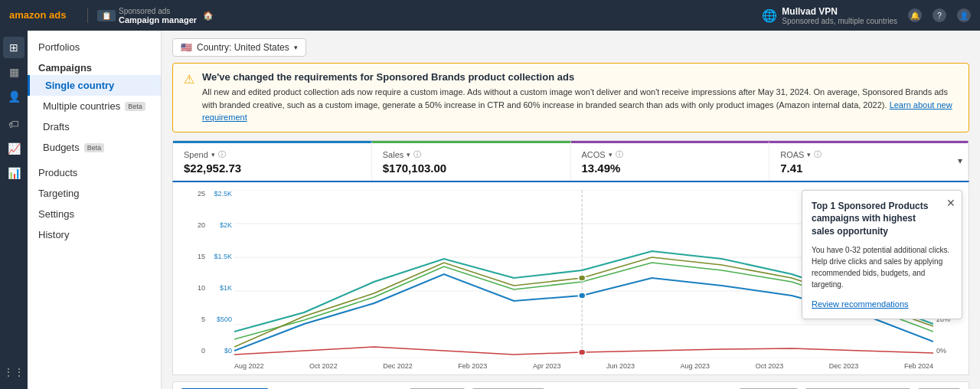  What do you see at coordinates (94, 147) in the screenshot?
I see `sidebar-budgets: Budgets Beta` at bounding box center [94, 147].